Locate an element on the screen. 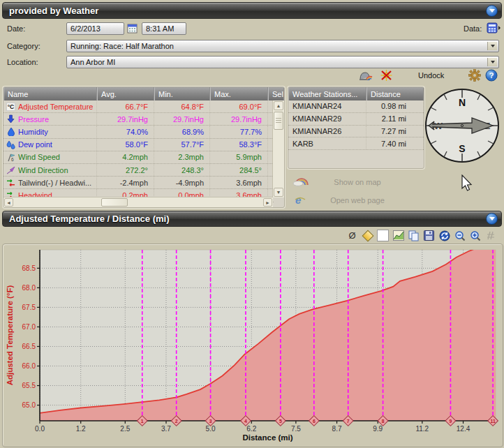  metric-max: 58.3°F is located at coordinates (239, 145).